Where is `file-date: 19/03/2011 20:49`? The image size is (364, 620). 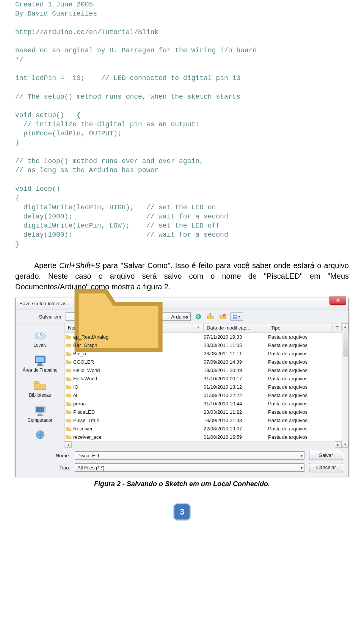 file-date: 19/03/2011 20:49 is located at coordinates (236, 370).